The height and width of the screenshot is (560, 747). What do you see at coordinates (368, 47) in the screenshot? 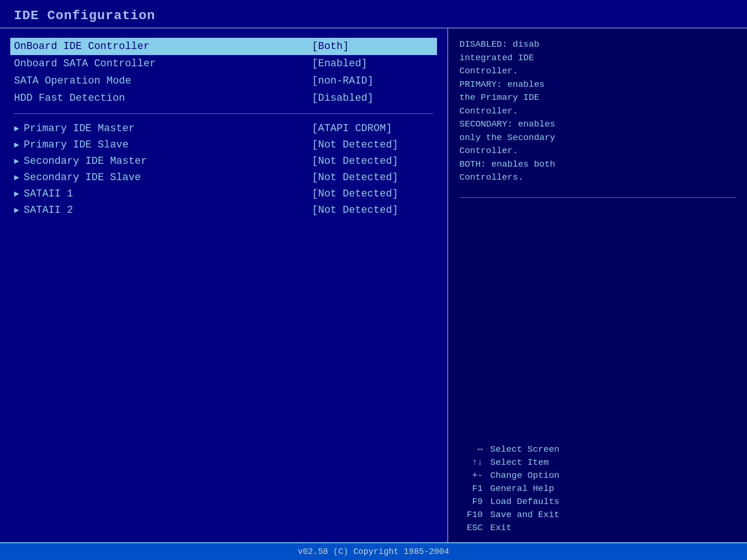
I see `setting-value-0: [Both]` at bounding box center [368, 47].